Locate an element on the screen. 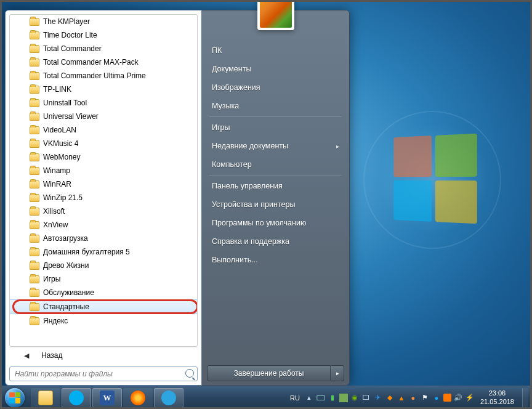  right-item-music: Музыка is located at coordinates (276, 106).